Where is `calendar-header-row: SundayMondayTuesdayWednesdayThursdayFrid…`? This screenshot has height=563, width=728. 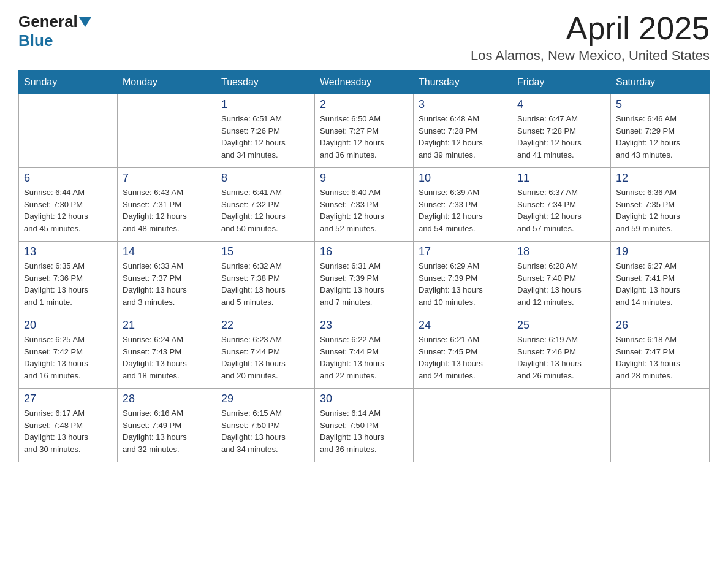
calendar-header-row: SundayMondayTuesdayWednesdayThursdayFrid… is located at coordinates (364, 82).